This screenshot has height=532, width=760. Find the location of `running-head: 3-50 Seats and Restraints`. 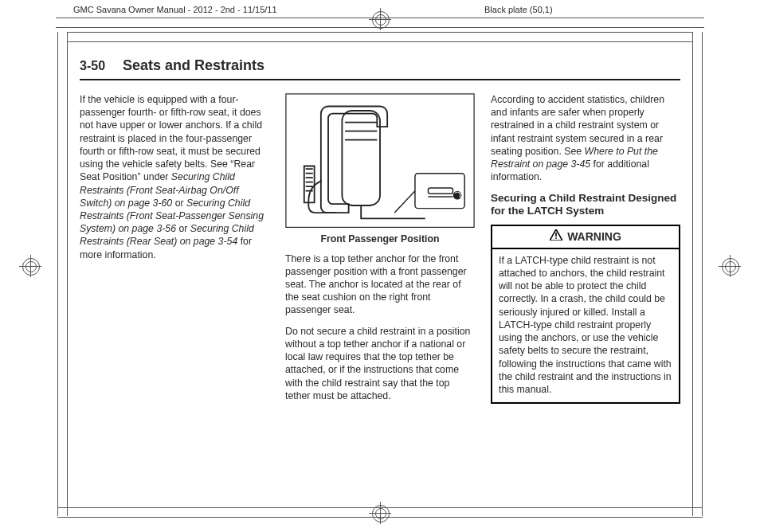

running-head: 3-50 Seats and Restraints is located at coordinates (380, 68).